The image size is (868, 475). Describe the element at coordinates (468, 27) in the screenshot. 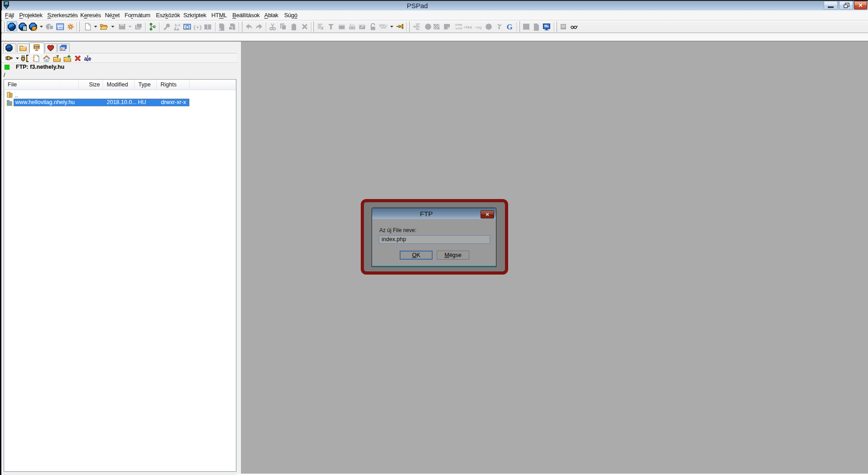

I see `svg-text: <TAG` at that location.